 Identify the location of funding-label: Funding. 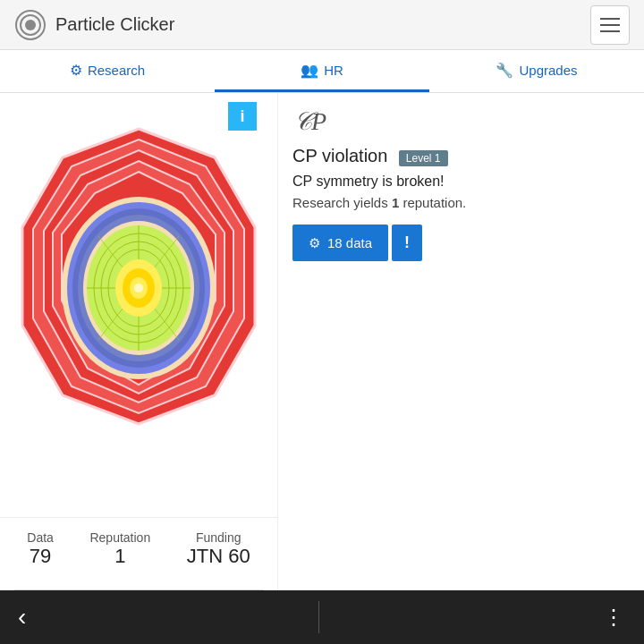
(218, 538).